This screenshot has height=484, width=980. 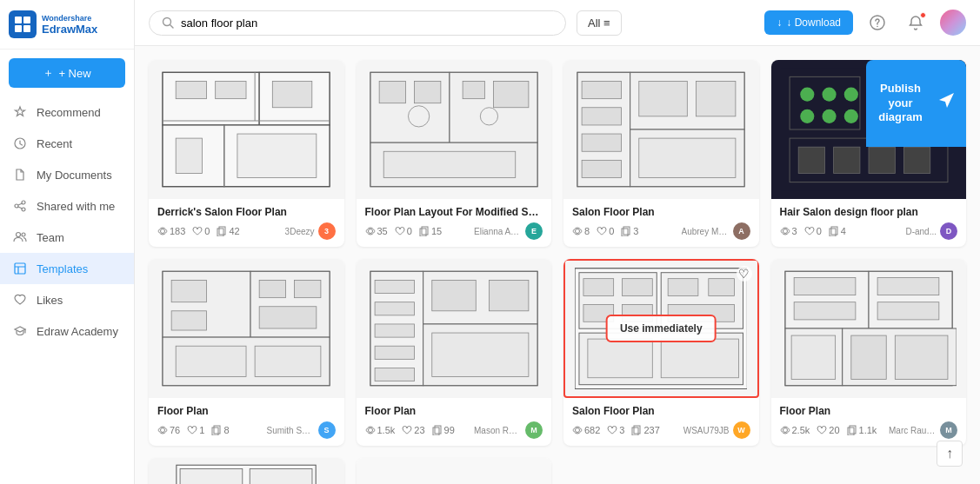 I want to click on card-thumb-salon2: Use immediately ♡, so click(x=661, y=328).